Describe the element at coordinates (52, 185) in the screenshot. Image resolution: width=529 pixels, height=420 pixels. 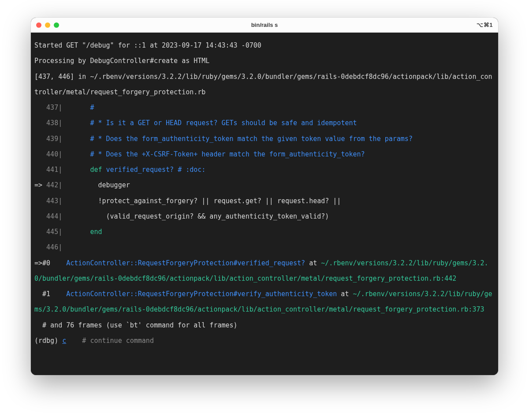
I see `line-number: 442` at that location.